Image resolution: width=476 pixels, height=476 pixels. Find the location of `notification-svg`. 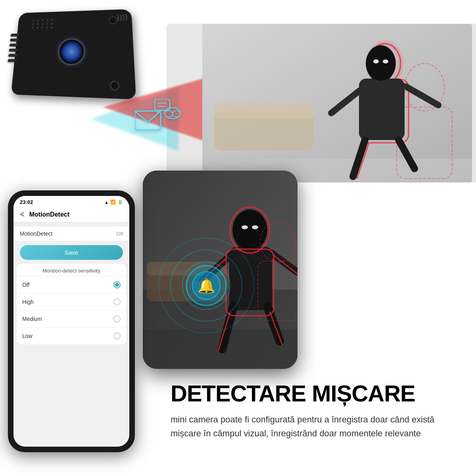

notification-svg is located at coordinates (159, 119).